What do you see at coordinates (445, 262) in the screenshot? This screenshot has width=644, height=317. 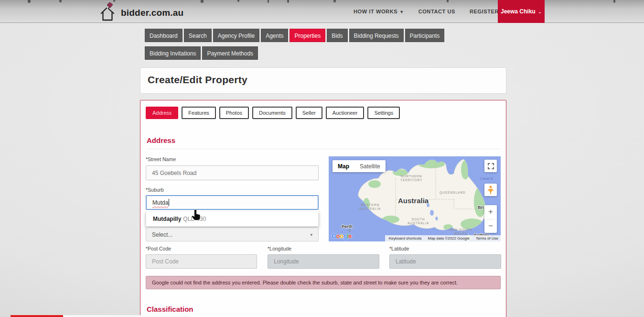 I see `latitude-input` at bounding box center [445, 262].